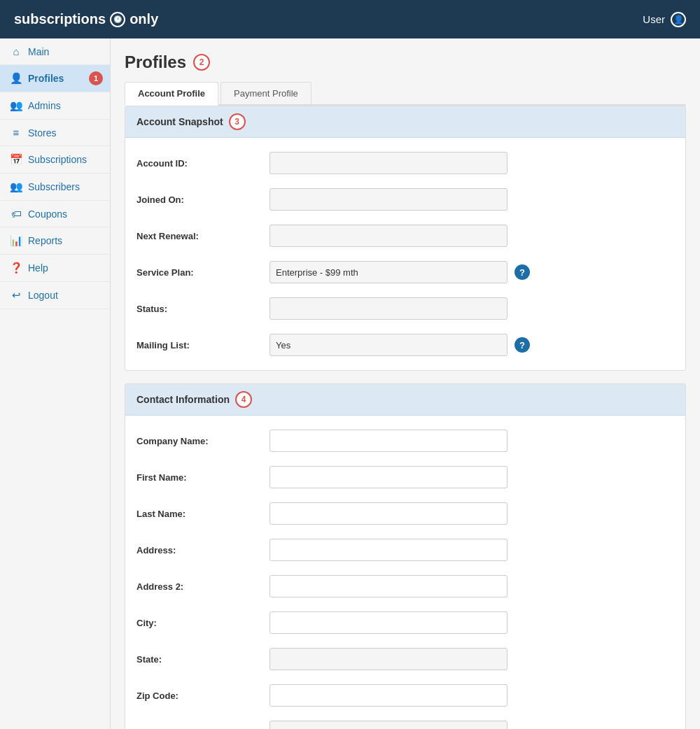  I want to click on sidebar-item-stores: ≡ Stores, so click(55, 133).